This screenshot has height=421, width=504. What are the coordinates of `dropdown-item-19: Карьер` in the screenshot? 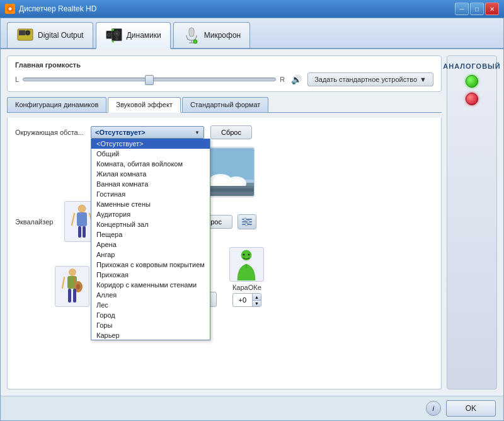 It's located at (151, 335).